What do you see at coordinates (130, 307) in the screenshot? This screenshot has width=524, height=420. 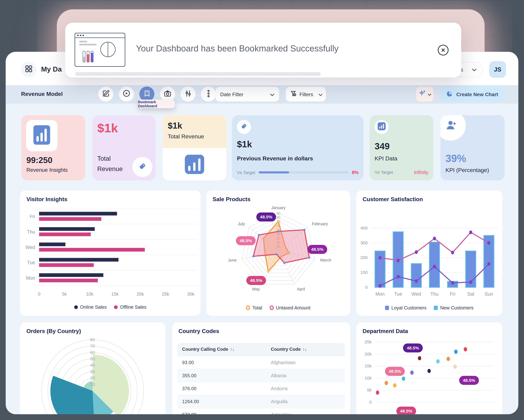 I see `legend-offline-sales: Offline Sales` at bounding box center [130, 307].